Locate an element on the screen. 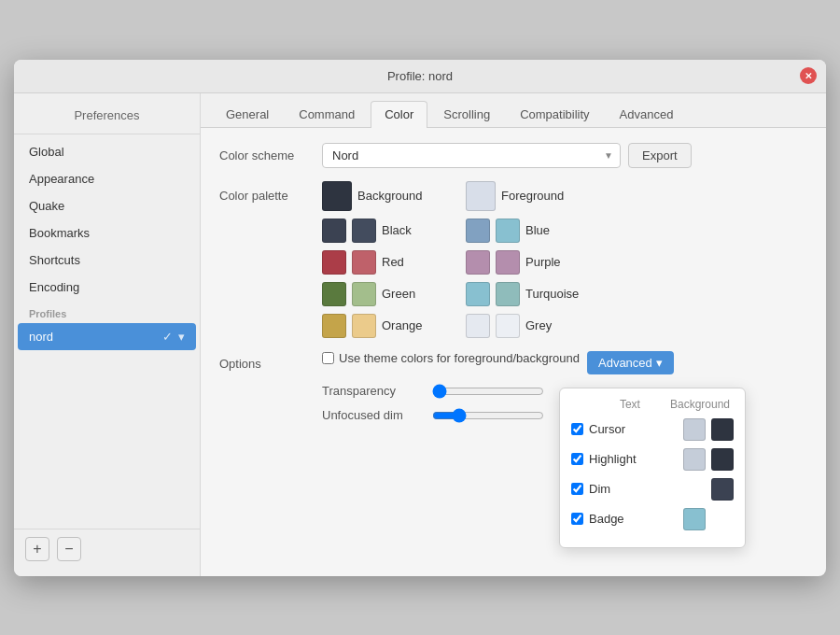 Image resolution: width=840 pixels, height=635 pixels. sidebar-item-bookmarks: Bookmarks is located at coordinates (106, 233).